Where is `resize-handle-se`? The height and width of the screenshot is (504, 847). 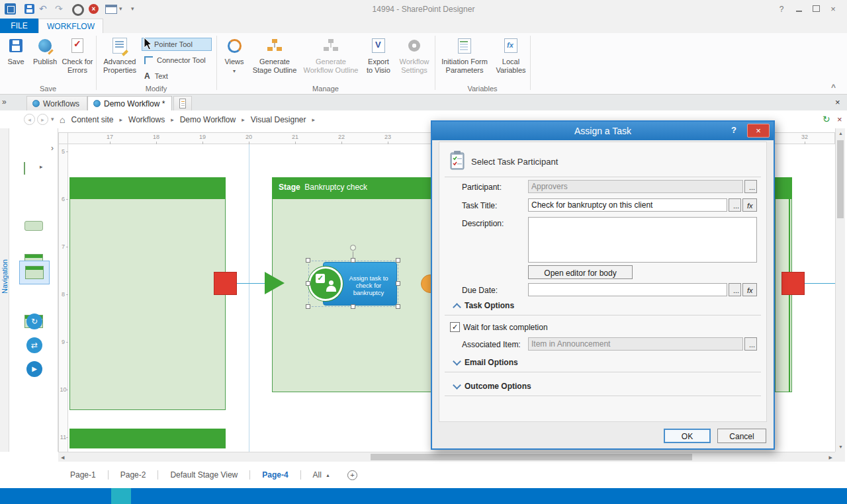
resize-handle-se is located at coordinates (398, 307).